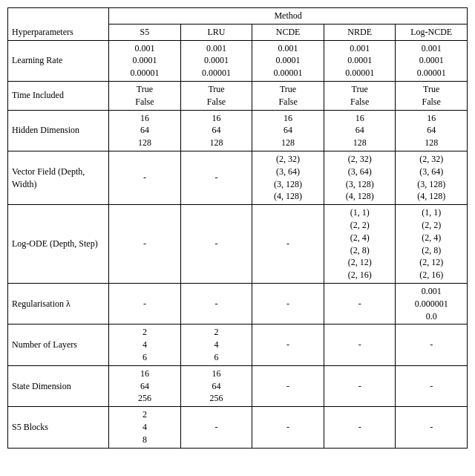 Image resolution: width=475 pixels, height=476 pixels. What do you see at coordinates (359, 177) in the screenshot?
I see `cell-3-3: (1, 24)(2, 48)(2, 95)(3, 95)` at bounding box center [359, 177].